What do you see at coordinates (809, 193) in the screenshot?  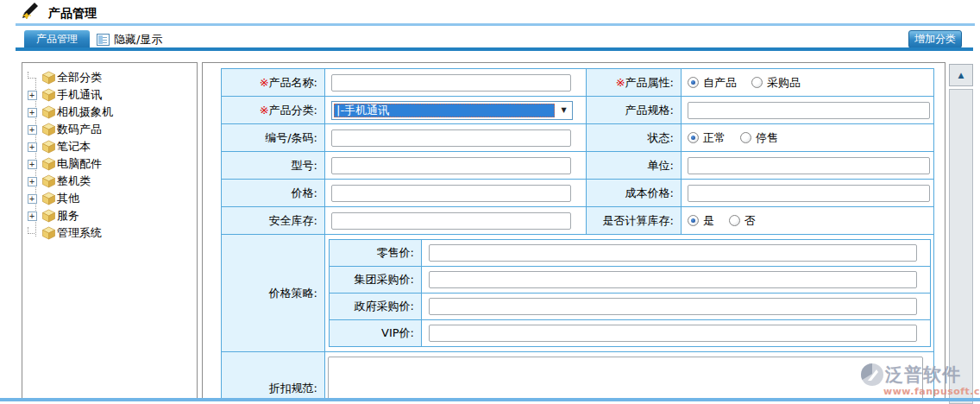 I see `cost-price-input` at bounding box center [809, 193].